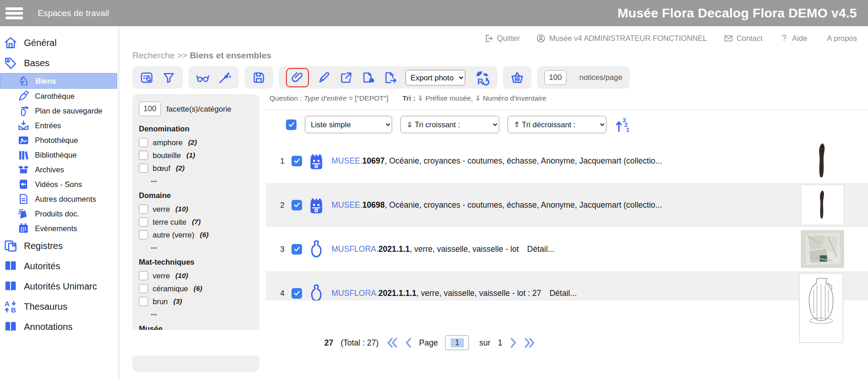  Describe the element at coordinates (324, 78) in the screenshot. I see `pencil-icon` at that location.